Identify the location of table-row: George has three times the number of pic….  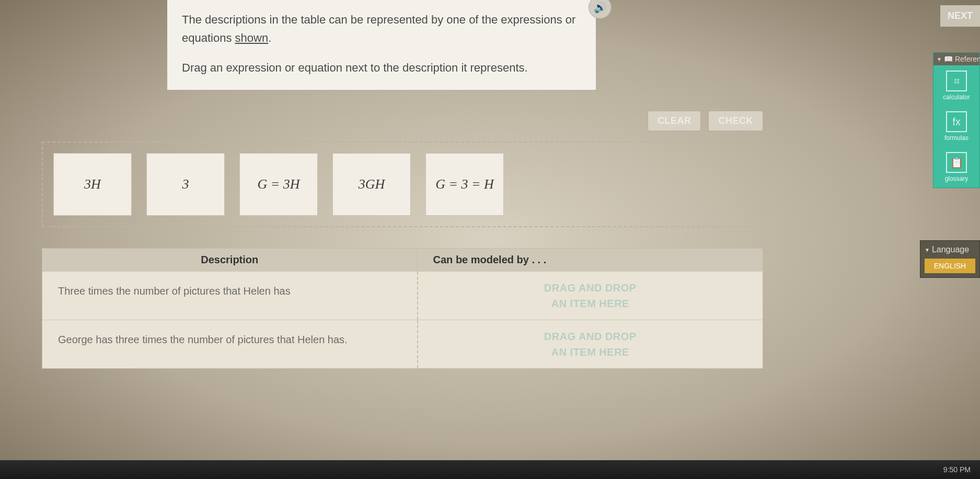
(402, 344).